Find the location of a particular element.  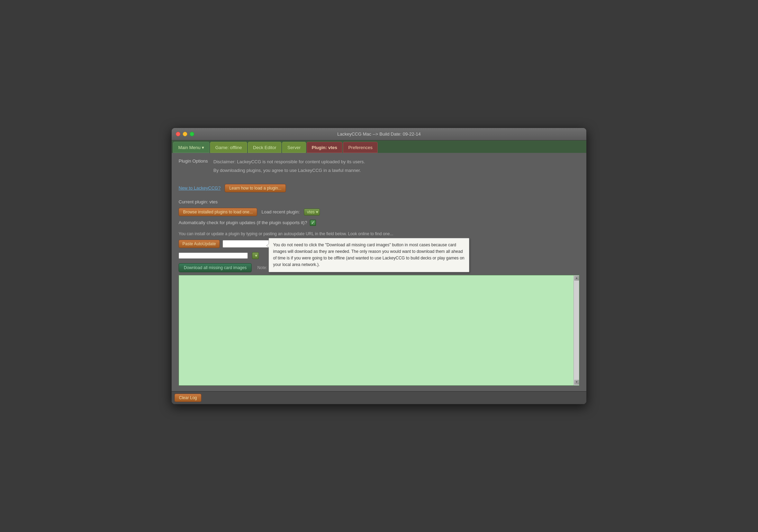

tab-deck-editor: Deck Editor is located at coordinates (264, 147).